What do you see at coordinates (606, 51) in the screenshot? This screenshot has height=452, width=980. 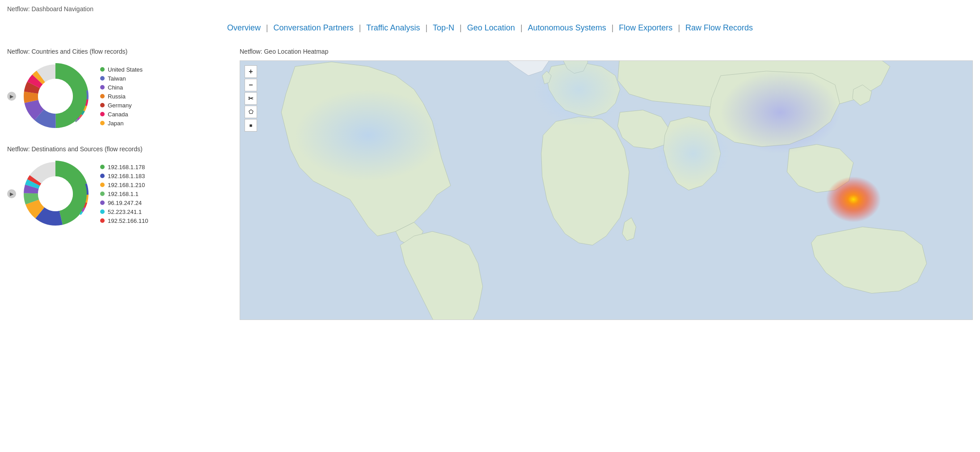 I see `heatmap-title: Netflow: Geo Location Heatmap` at bounding box center [606, 51].